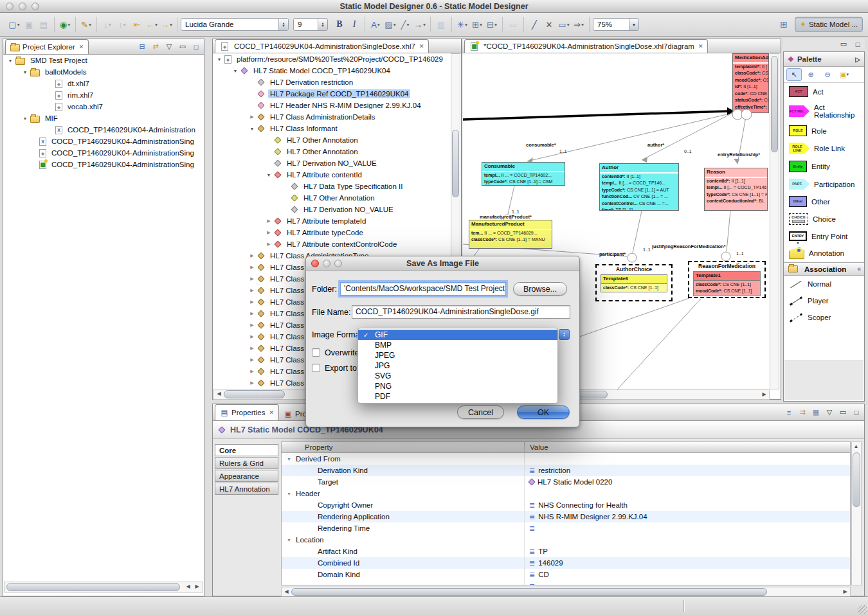 The image size is (868, 615). Describe the element at coordinates (316, 368) in the screenshot. I see `export-checkbox` at that location.